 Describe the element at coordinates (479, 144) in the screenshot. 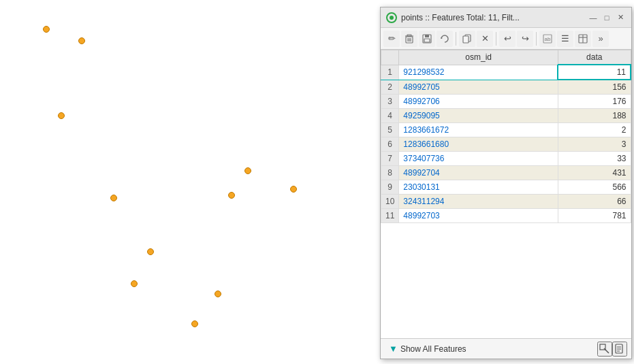

I see `osm-id-cell: 1283661680` at that location.